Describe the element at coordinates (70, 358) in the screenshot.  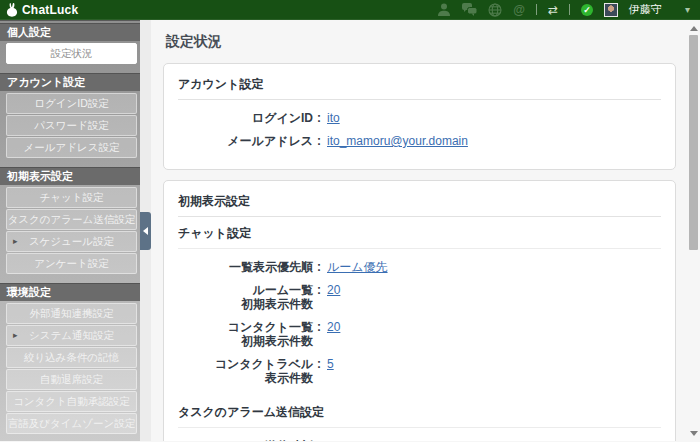
I see `sidebar-section-environment: 環境設定 外部通知連携設定 ▸ システム通知設定 絞り込み条件の記憶 自動退席設…` at that location.